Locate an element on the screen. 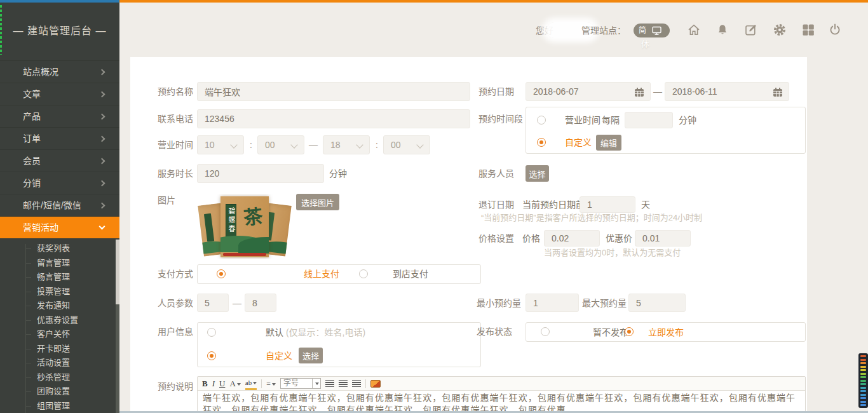 The height and width of the screenshot is (413, 868). interval-minutes-input is located at coordinates (649, 120).